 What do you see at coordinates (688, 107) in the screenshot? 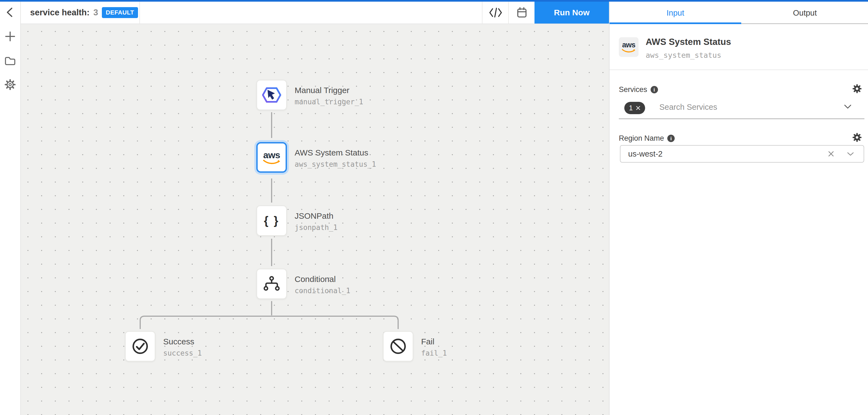
I see `services-search-placeholder: Search Services` at bounding box center [688, 107].